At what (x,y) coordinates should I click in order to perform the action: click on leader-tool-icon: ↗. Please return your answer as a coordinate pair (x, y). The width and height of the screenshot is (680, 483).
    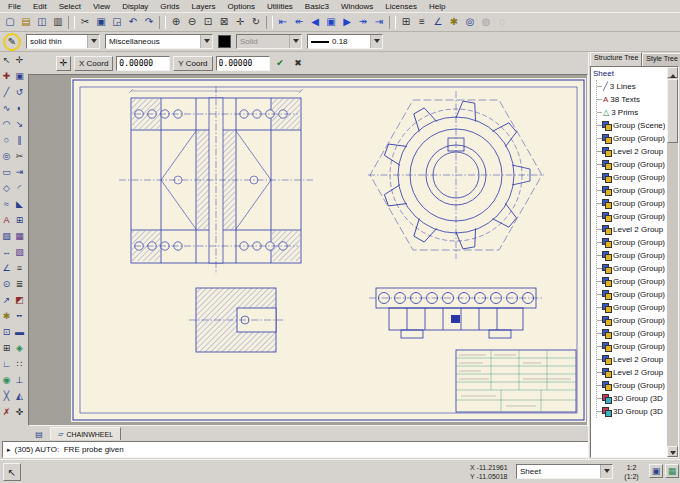
    Looking at the image, I should click on (6, 300).